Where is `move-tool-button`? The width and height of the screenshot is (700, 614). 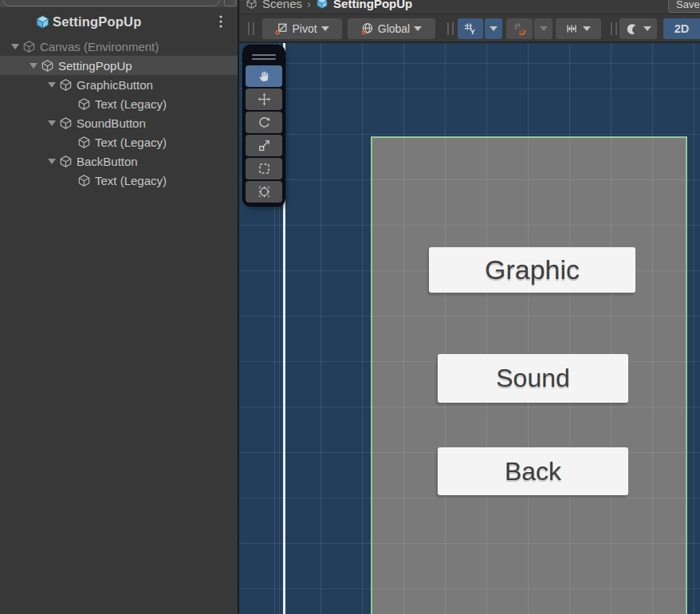 move-tool-button is located at coordinates (264, 99).